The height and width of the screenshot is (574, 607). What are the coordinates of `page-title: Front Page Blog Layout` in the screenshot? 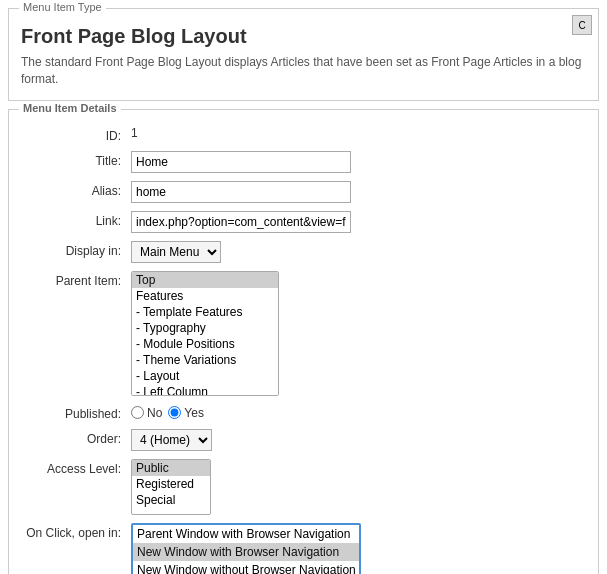 It's located at (304, 36).